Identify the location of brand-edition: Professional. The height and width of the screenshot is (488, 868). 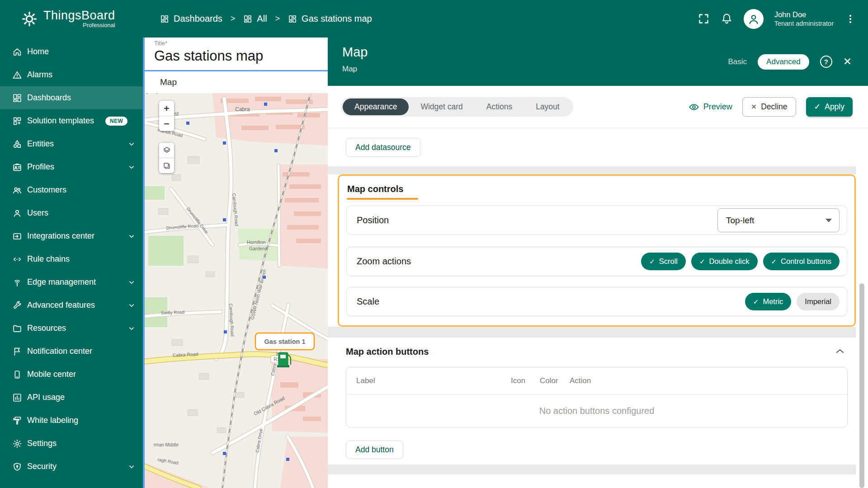
(99, 25).